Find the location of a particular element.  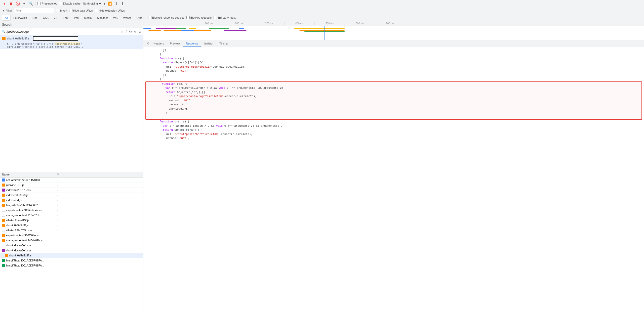

timeline-tick: 300 ms is located at coordinates (269, 24).